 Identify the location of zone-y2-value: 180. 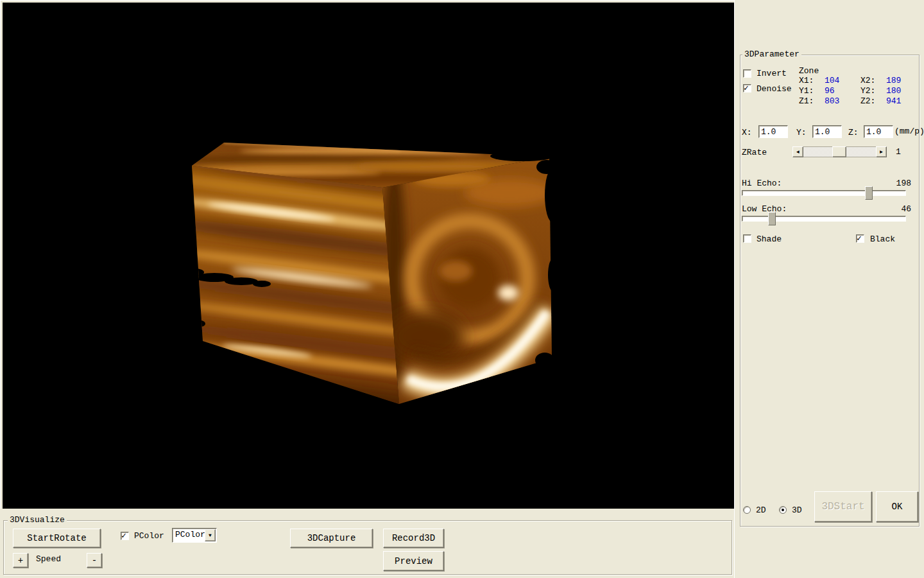
(893, 91).